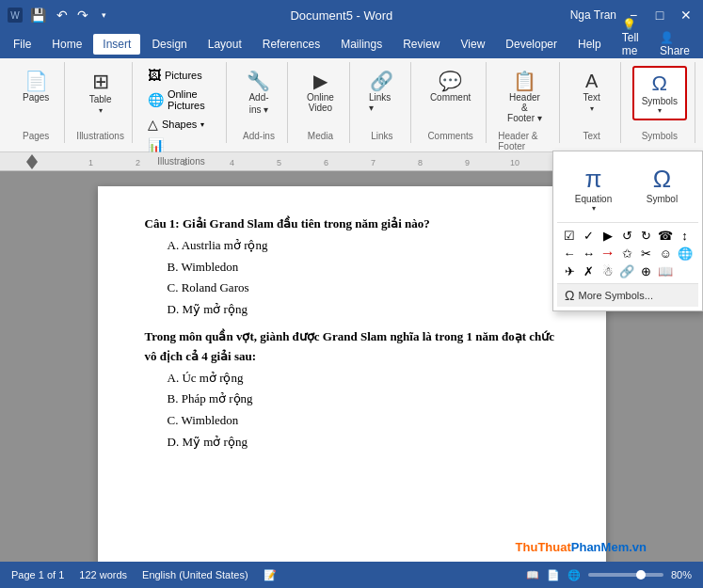  I want to click on smartart-button: 📊, so click(156, 145).